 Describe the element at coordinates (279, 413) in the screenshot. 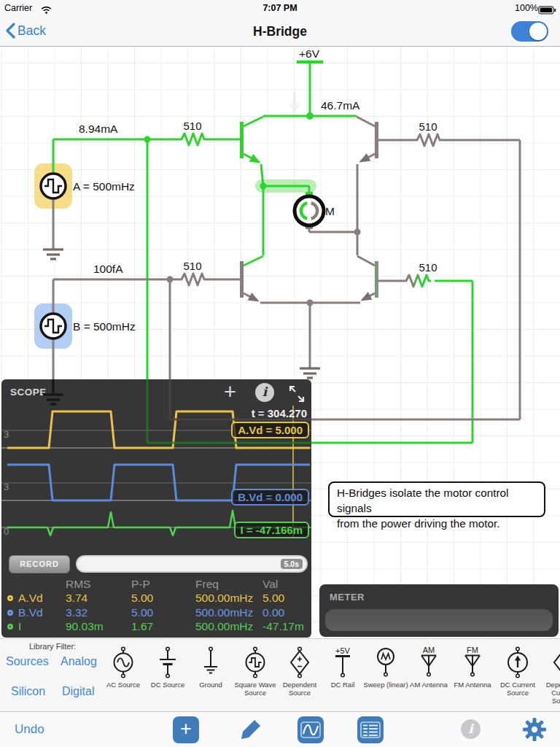

I see `scope-time-readout: t = 304.270` at that location.